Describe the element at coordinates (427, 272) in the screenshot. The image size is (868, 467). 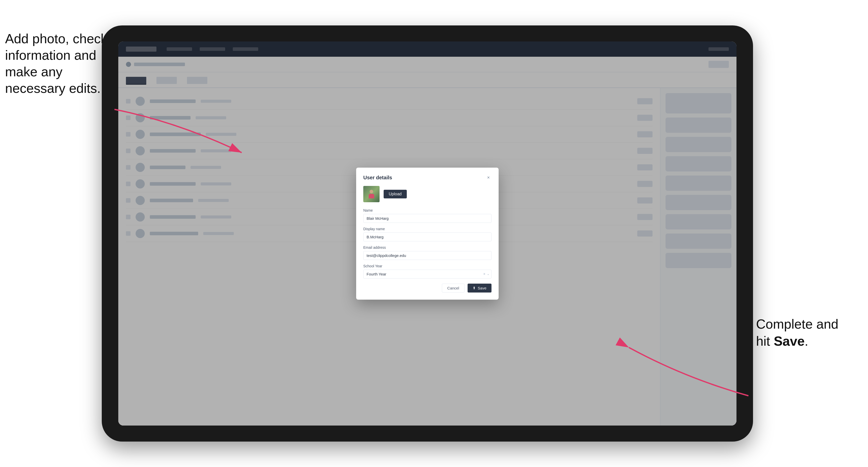
I see `school-year-field-group: School Year × ⌄` at that location.